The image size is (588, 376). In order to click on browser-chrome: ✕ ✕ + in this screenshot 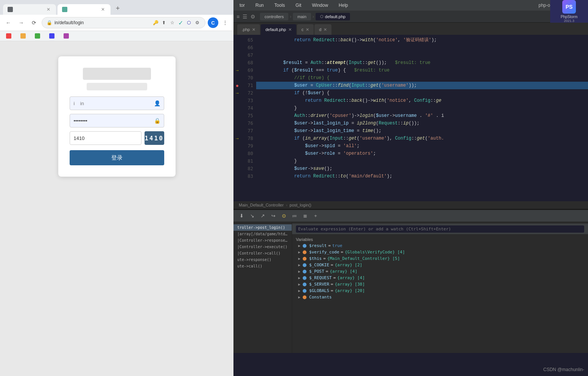, I will do `click(117, 8)`.